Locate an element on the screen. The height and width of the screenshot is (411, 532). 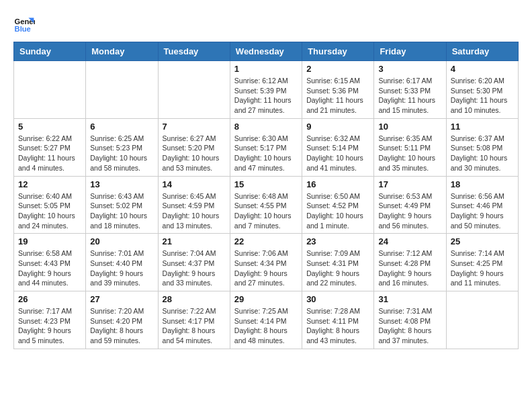
weekday-header: Sunday is located at coordinates (50, 52).